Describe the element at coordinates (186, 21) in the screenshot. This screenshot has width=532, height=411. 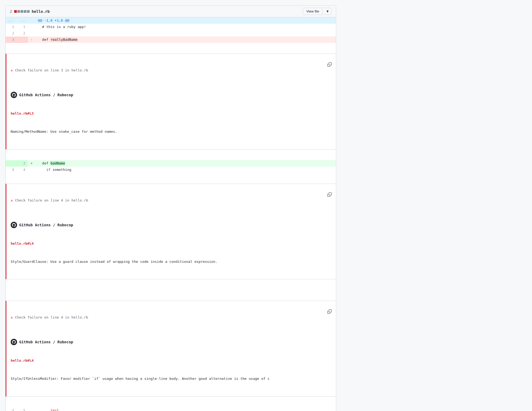
I see `hunk-content: @@ -1,6 +1,6 @@` at that location.